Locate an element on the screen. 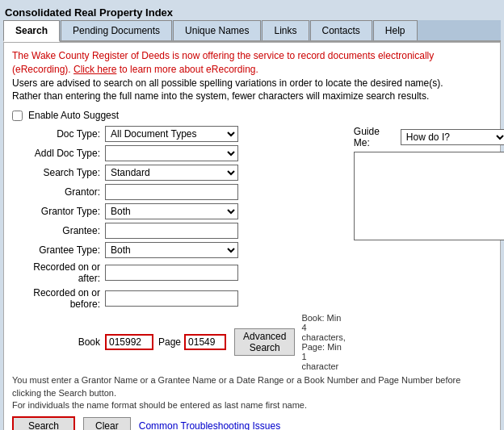 This screenshot has height=430, width=504. notice-black-line1: Users are advised to search on all possi… is located at coordinates (252, 84).